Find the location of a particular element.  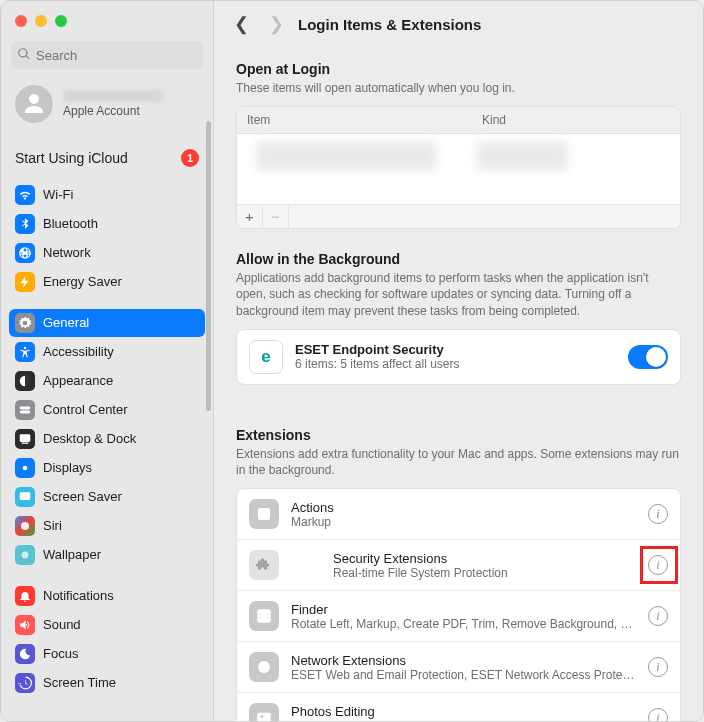

account-row: Apple Account is located at coordinates (107, 106).